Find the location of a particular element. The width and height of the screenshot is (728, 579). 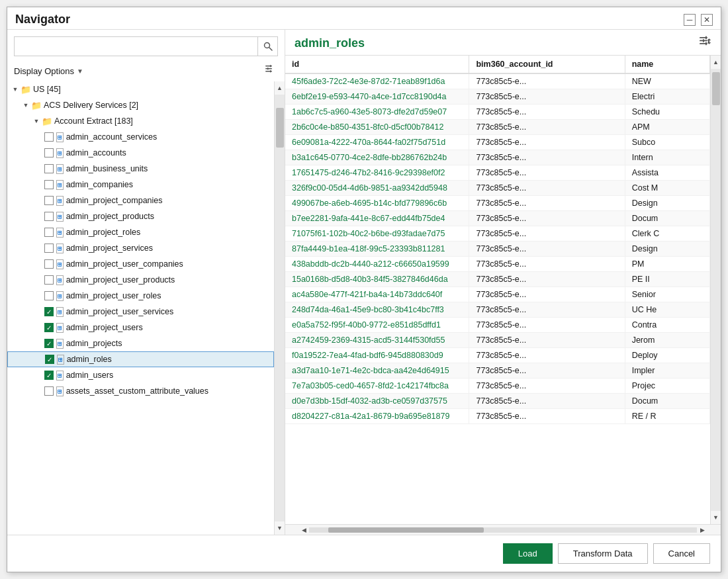

table-row: 71075f61-102b-40c2-b6be-d93fadae7d75773c… is located at coordinates (498, 234).